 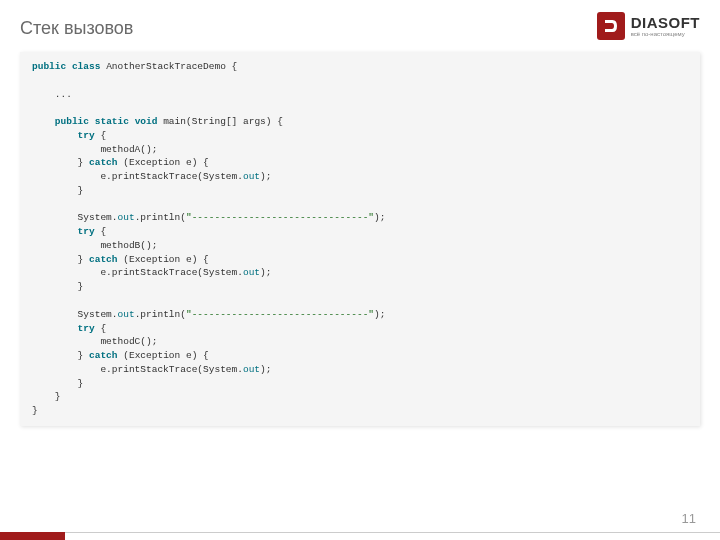 I want to click on footer-accent-bar, so click(x=32, y=536).